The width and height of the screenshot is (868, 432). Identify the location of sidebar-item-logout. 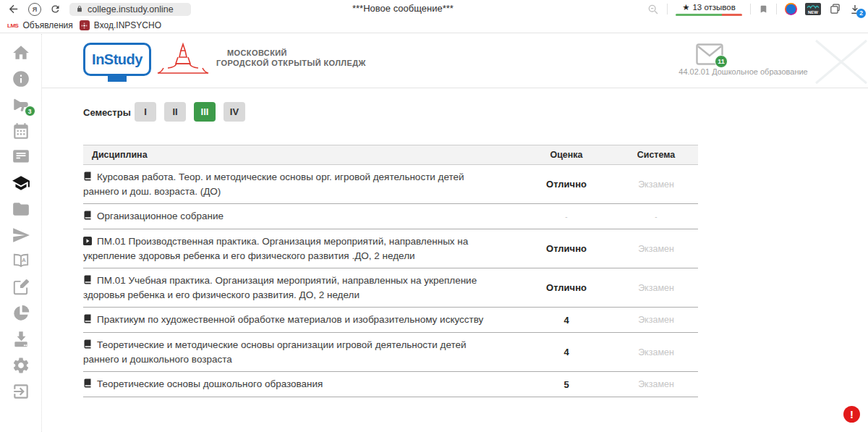
(21, 391).